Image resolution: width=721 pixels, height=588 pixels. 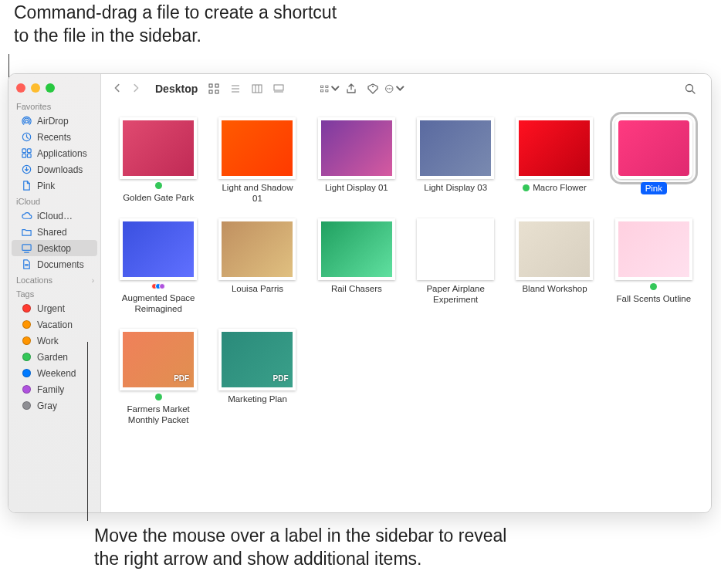 What do you see at coordinates (257, 89) in the screenshot?
I see `column-view-button` at bounding box center [257, 89].